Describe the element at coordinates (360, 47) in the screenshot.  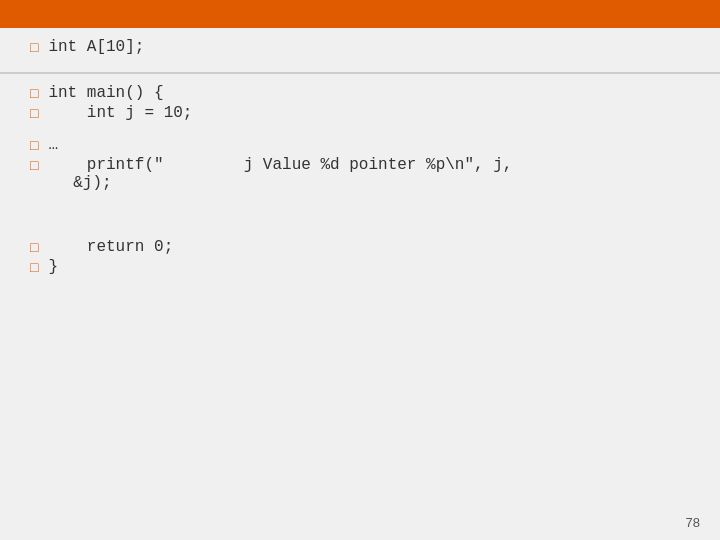
I see `code-line-1: □ int A[10];` at that location.